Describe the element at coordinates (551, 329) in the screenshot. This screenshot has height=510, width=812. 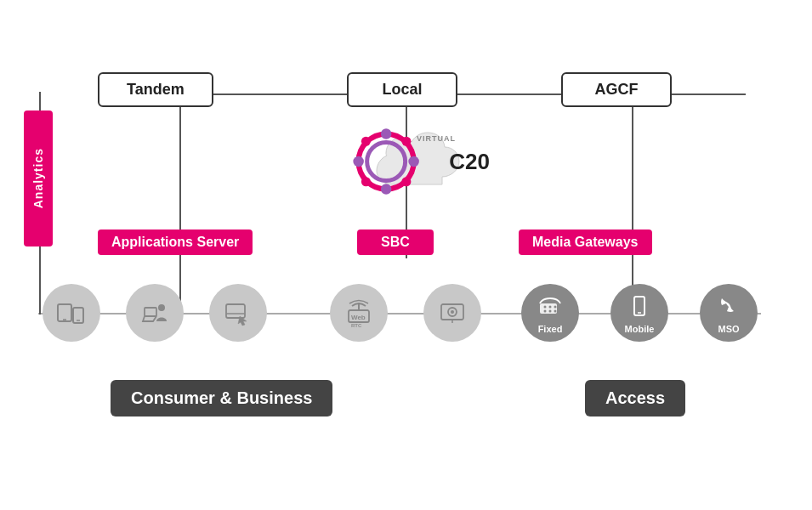
I see `fixed-label: Fixed` at that location.